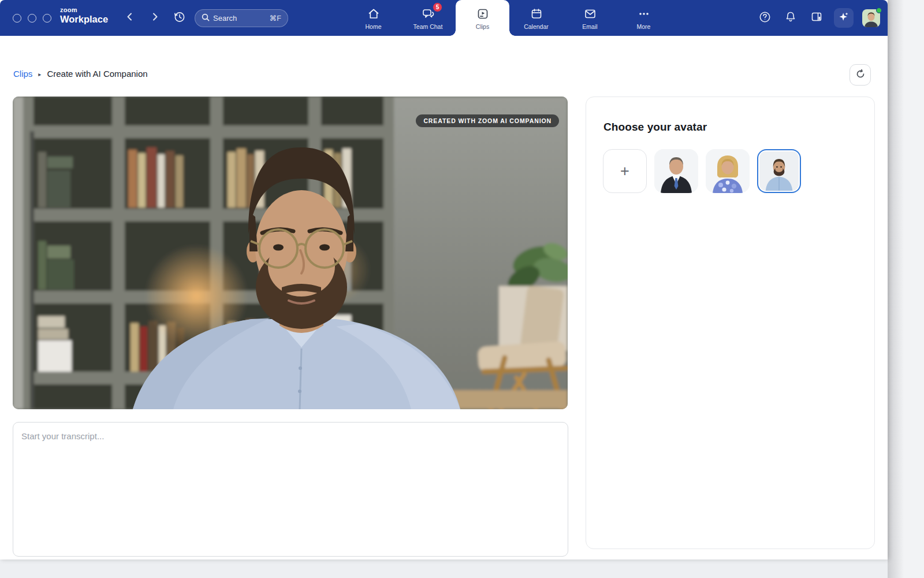 The height and width of the screenshot is (578, 924). I want to click on logo-line-workplace: Workplace, so click(84, 20).